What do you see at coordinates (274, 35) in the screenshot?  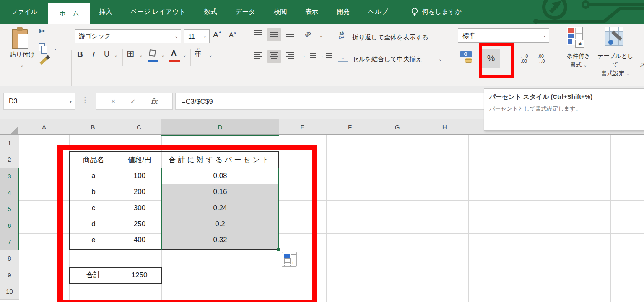 I see `align-middle-button` at bounding box center [274, 35].